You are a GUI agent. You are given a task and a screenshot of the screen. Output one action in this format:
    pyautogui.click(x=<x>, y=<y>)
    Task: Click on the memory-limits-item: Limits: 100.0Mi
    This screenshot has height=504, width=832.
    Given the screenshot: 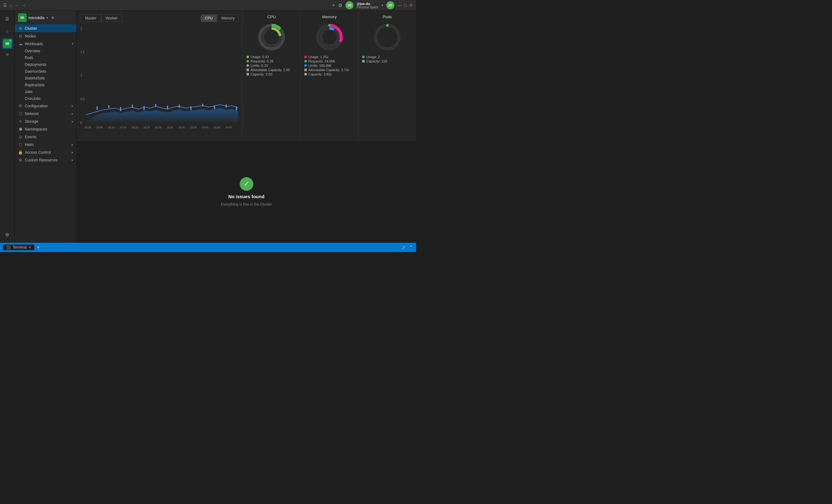 What is the action you would take?
    pyautogui.click(x=330, y=65)
    